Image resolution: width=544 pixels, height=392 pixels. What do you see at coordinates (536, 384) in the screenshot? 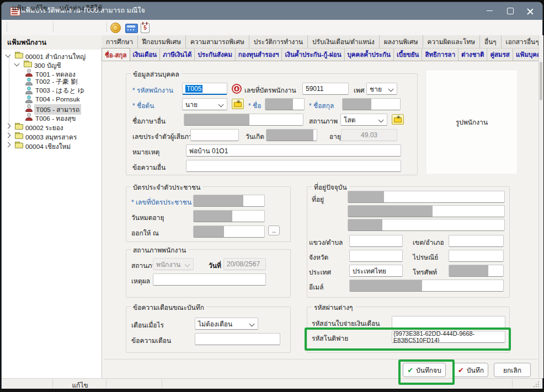
I see `resize-grip` at bounding box center [536, 384].